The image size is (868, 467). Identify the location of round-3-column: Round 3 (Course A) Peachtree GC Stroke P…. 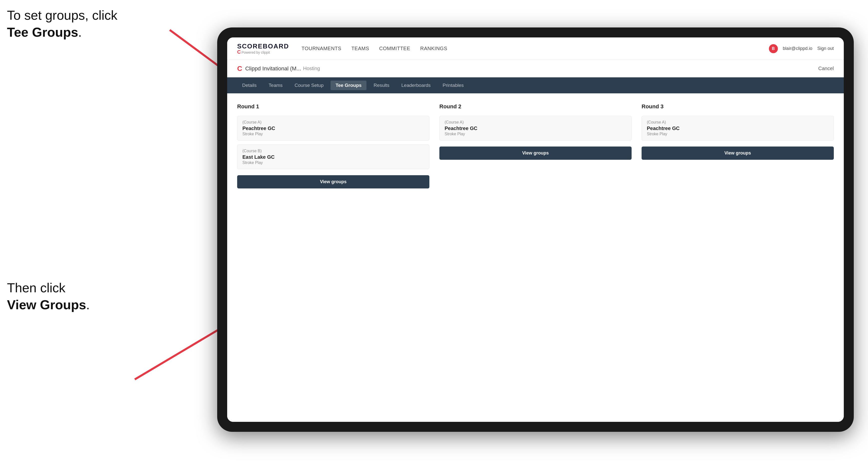
(738, 146).